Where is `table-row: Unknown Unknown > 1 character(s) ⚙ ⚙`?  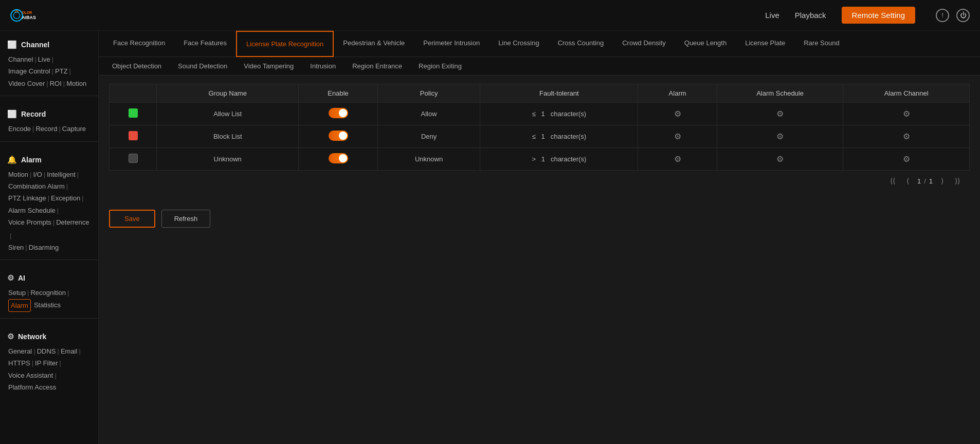
table-row: Unknown Unknown > 1 character(s) ⚙ ⚙ is located at coordinates (540, 159).